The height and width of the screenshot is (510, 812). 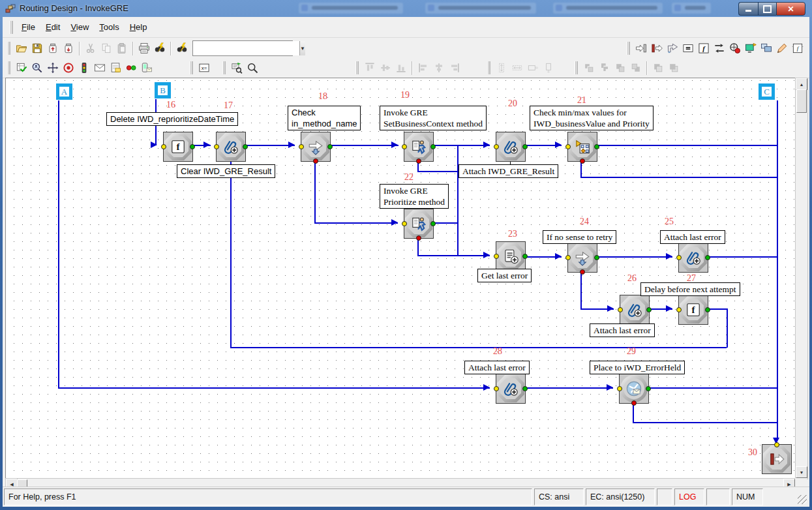 I want to click on menu-file: File, so click(x=29, y=27).